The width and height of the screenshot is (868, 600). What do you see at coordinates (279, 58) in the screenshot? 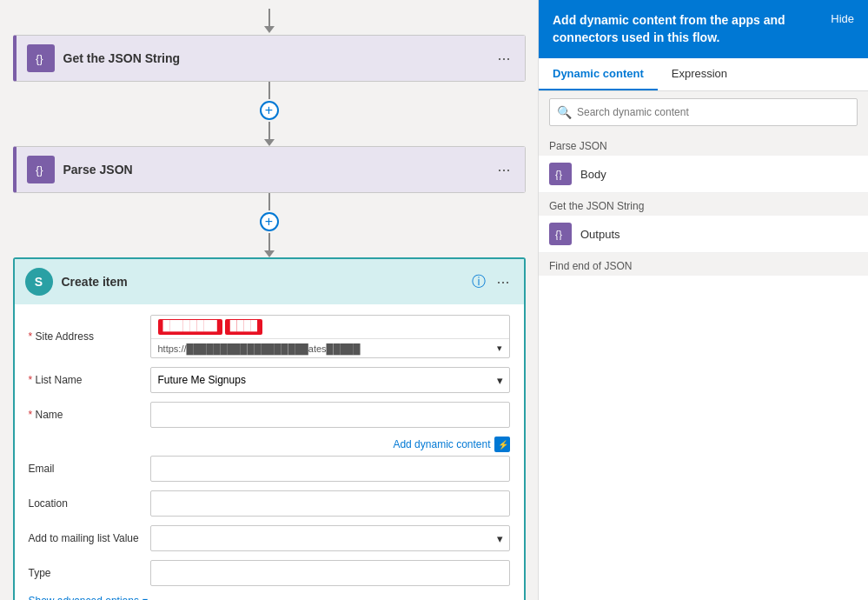
I see `step-title-get-json: Get the JSON String` at bounding box center [279, 58].